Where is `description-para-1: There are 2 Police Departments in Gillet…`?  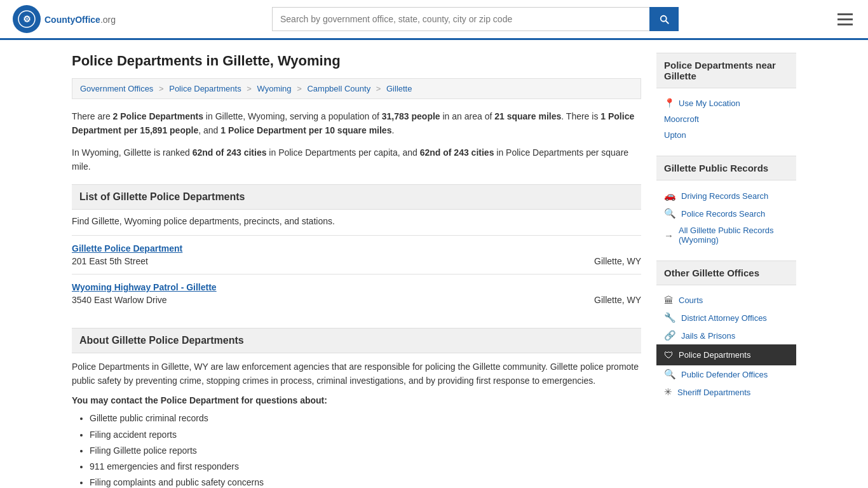
description-para-1: There are 2 Police Departments in Gillet… is located at coordinates (356, 123).